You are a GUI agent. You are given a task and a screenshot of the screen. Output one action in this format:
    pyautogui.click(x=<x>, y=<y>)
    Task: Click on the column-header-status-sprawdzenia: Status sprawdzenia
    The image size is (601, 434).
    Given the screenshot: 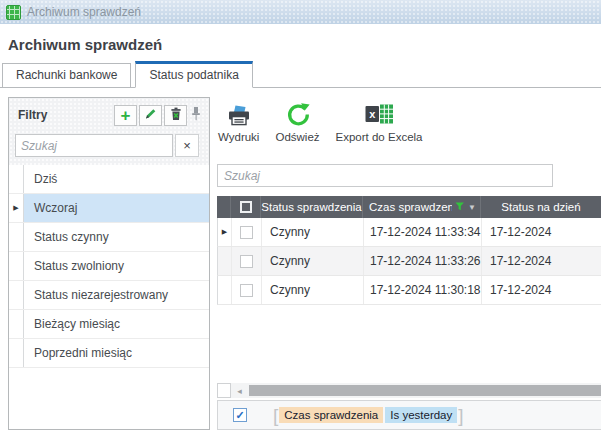 What is the action you would take?
    pyautogui.click(x=312, y=207)
    